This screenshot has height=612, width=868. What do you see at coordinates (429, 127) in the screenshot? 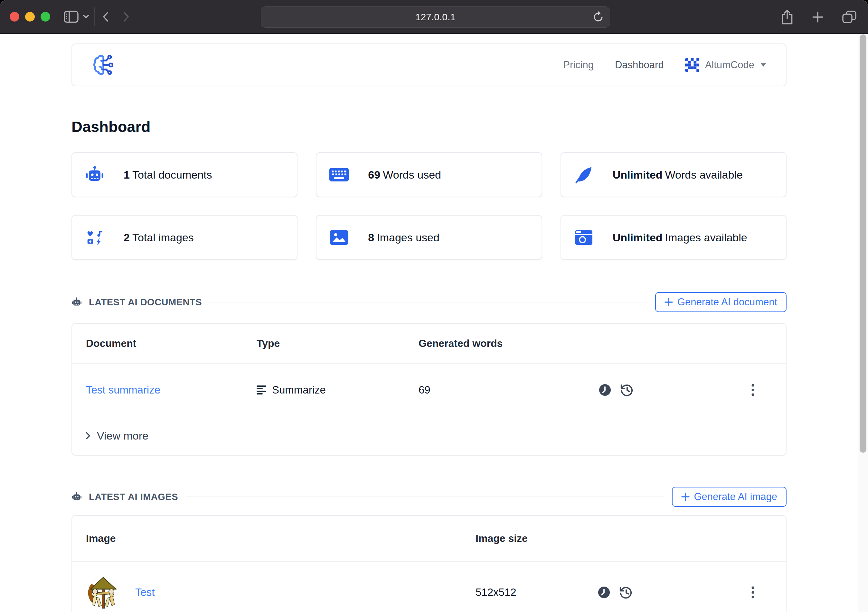
I see `page-title: Dashboard` at bounding box center [429, 127].